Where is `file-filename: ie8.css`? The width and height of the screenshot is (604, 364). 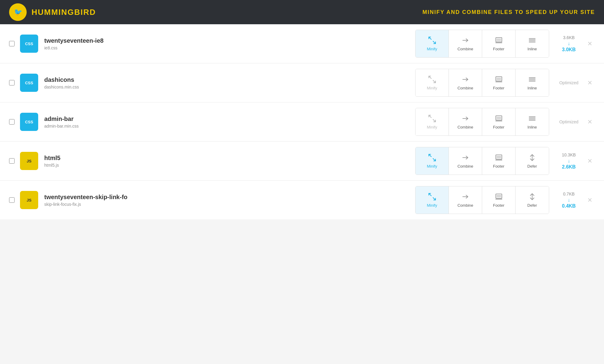 file-filename: ie8.css is located at coordinates (227, 48).